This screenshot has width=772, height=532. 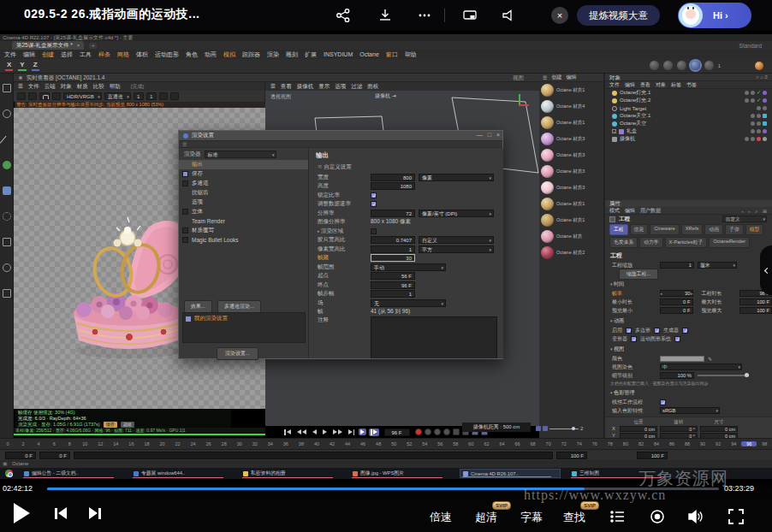 What do you see at coordinates (595, 444) in the screenshot?
I see `frame-tick: 76` at bounding box center [595, 444].